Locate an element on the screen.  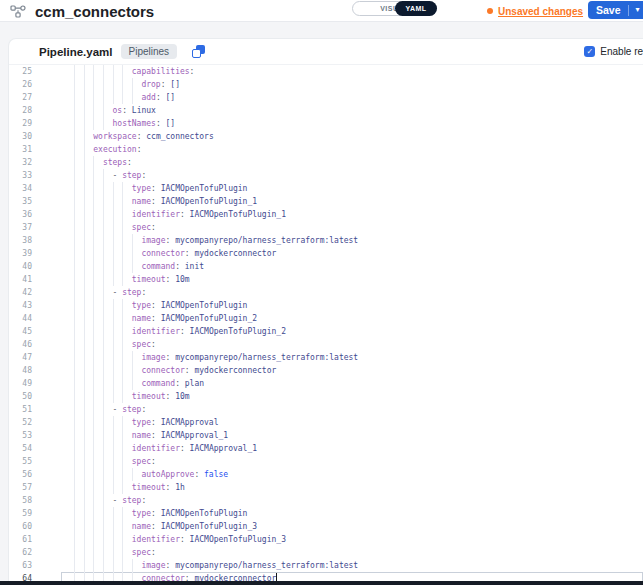
line-number: 35 is located at coordinates (20, 202).